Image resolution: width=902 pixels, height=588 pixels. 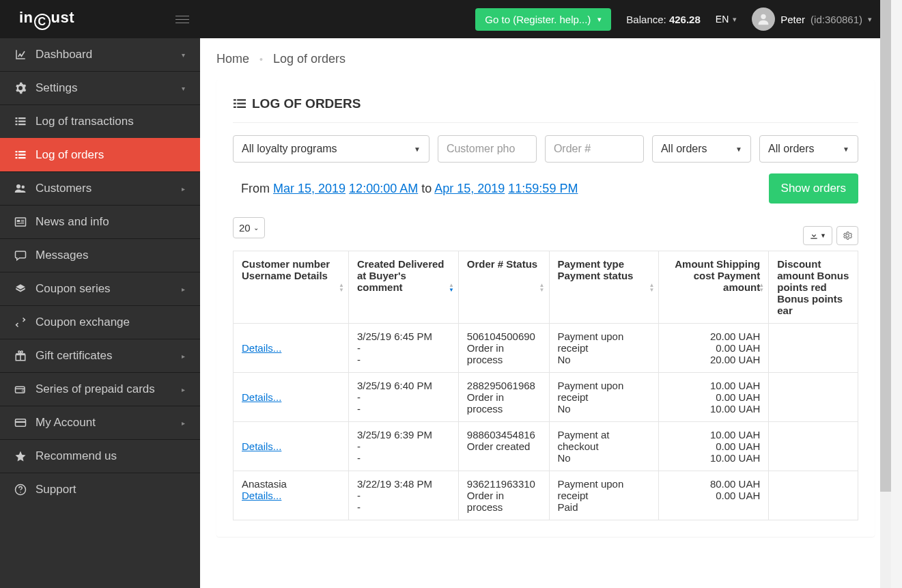 What do you see at coordinates (543, 188) in the screenshot?
I see `to-time-link: 11:59:59 PM` at bounding box center [543, 188].